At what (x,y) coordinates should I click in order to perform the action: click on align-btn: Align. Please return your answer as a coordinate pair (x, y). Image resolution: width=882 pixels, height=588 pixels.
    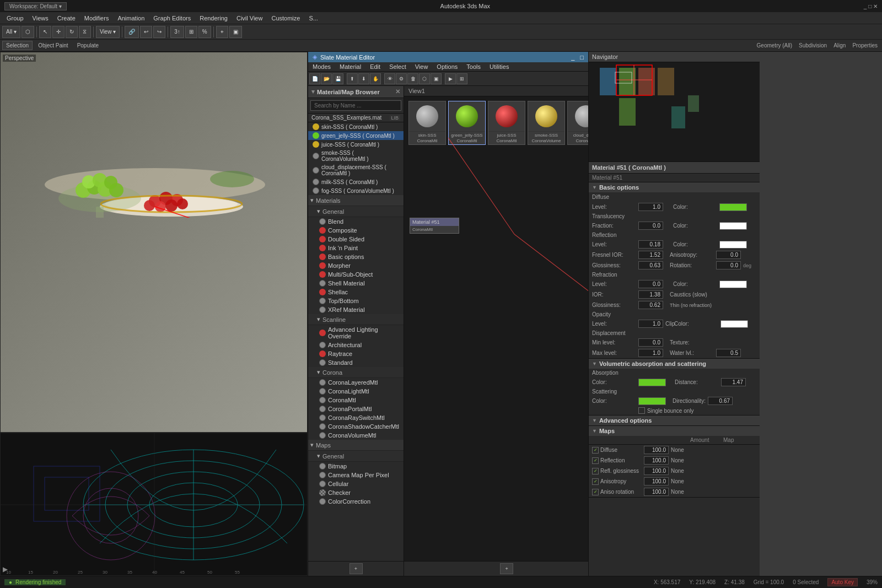
    Looking at the image, I should click on (840, 45).